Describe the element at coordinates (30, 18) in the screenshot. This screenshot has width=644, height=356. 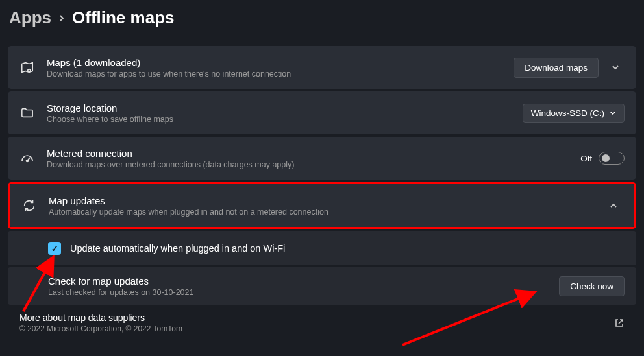
I see `breadcrumb-parent: Apps` at that location.